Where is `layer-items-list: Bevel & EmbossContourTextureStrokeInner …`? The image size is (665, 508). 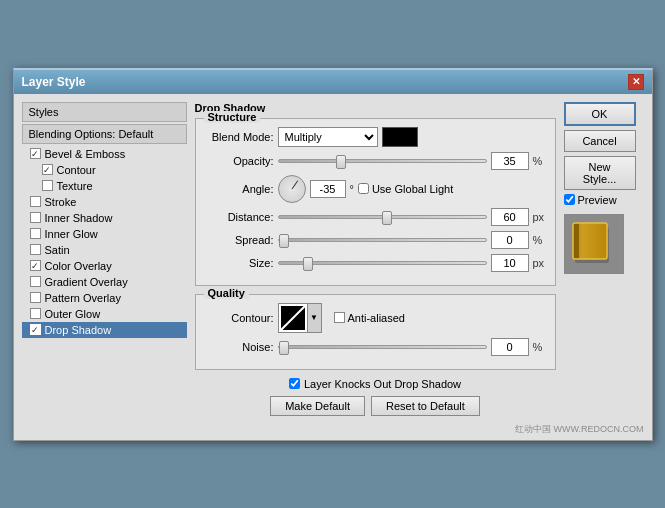 layer-items-list: Bevel & EmbossContourTextureStrokeInner … is located at coordinates (104, 242).